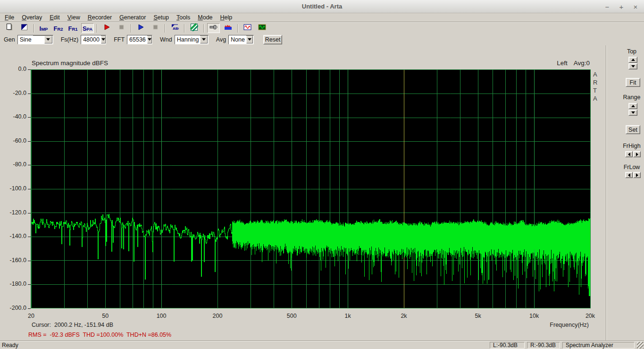 Image resolution: width=644 pixels, height=349 pixels. I want to click on window-function-select: Hanning, so click(192, 40).